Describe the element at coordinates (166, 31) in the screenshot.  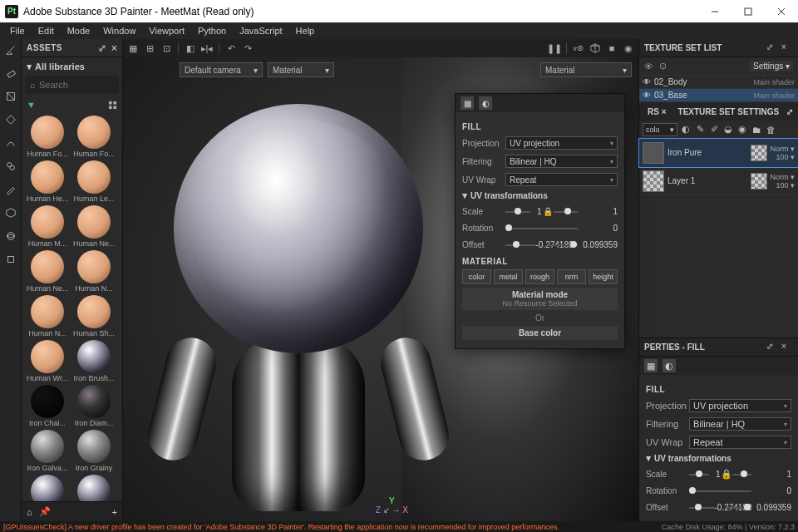
I see `menu-viewport: Viewport` at that location.